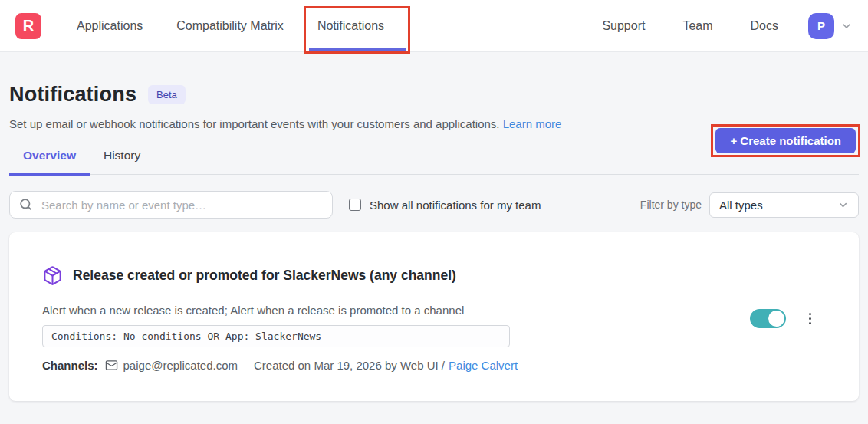 The width and height of the screenshot is (868, 424). What do you see at coordinates (71, 365) in the screenshot?
I see `channels-label: Channels:` at bounding box center [71, 365].